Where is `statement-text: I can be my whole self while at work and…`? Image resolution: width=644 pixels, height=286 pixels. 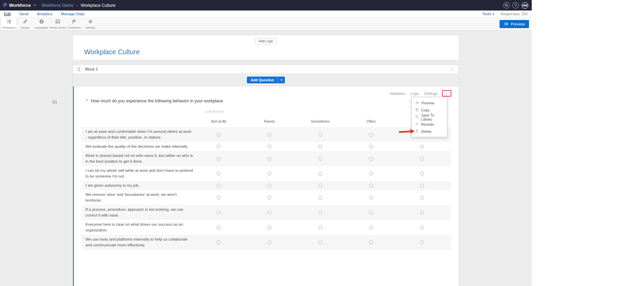
statement-text: I can be my whole self while at work and… is located at coordinates (139, 173).